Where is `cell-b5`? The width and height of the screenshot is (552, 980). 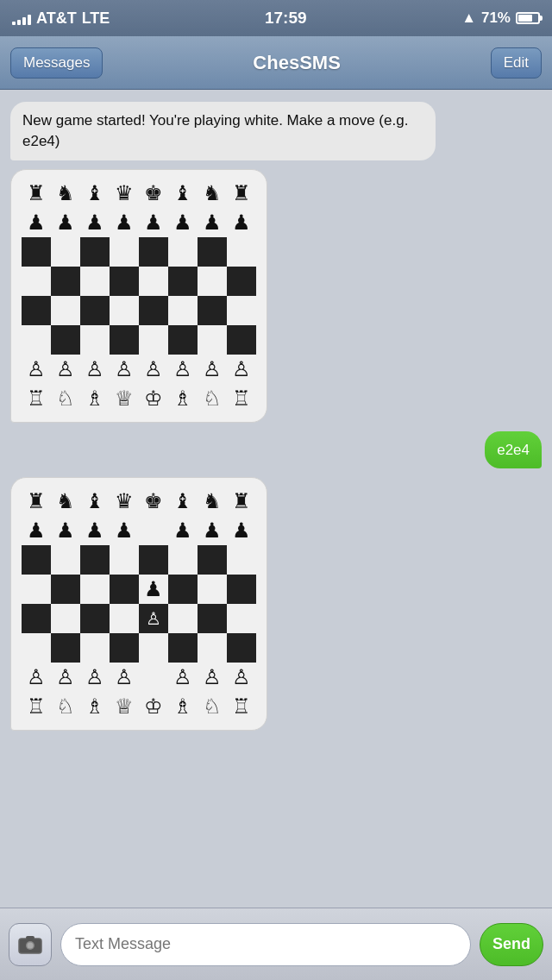
cell-b5 is located at coordinates (66, 281).